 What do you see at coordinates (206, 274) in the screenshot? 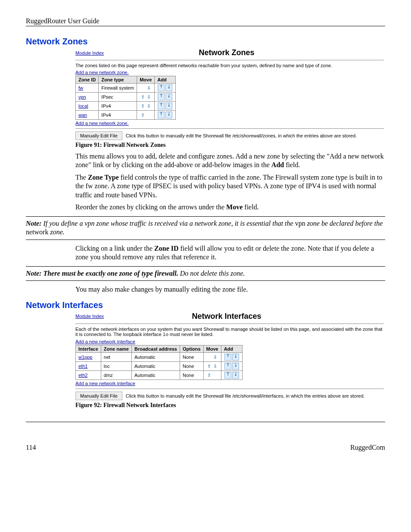
I see `note-block: Note: There must be exactly one zone of …` at bounding box center [206, 274].